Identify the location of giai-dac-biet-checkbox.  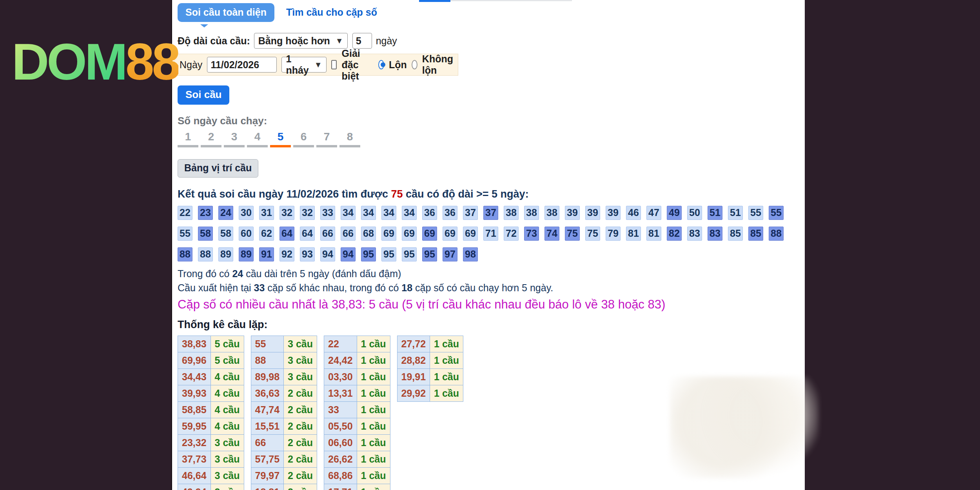
(334, 65).